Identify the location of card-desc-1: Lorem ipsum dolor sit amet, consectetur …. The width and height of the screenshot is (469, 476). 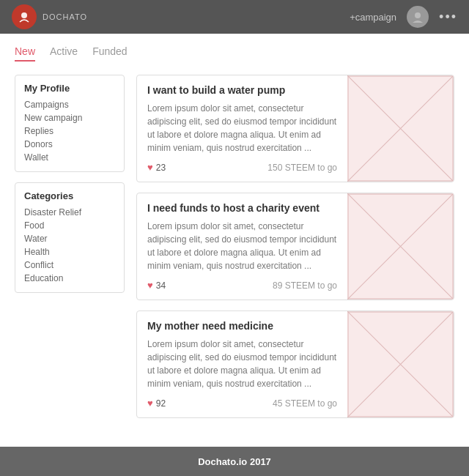
(242, 246).